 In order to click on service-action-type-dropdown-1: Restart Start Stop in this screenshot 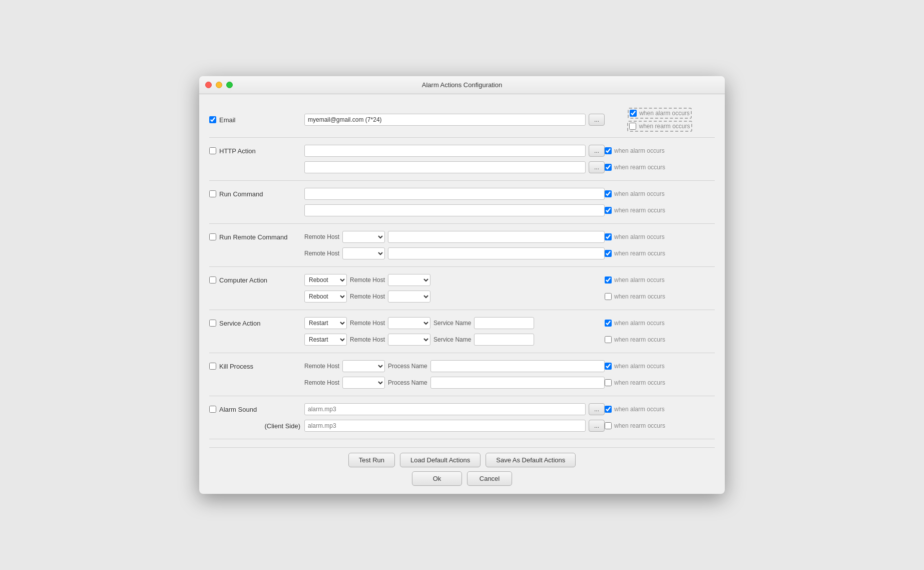, I will do `click(325, 323)`.